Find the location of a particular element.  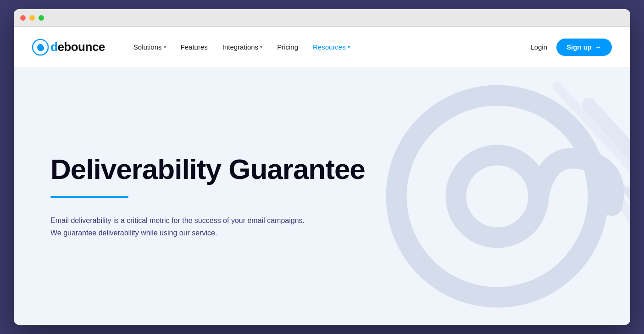

nav-solutions: Solutions ▾ is located at coordinates (150, 47).